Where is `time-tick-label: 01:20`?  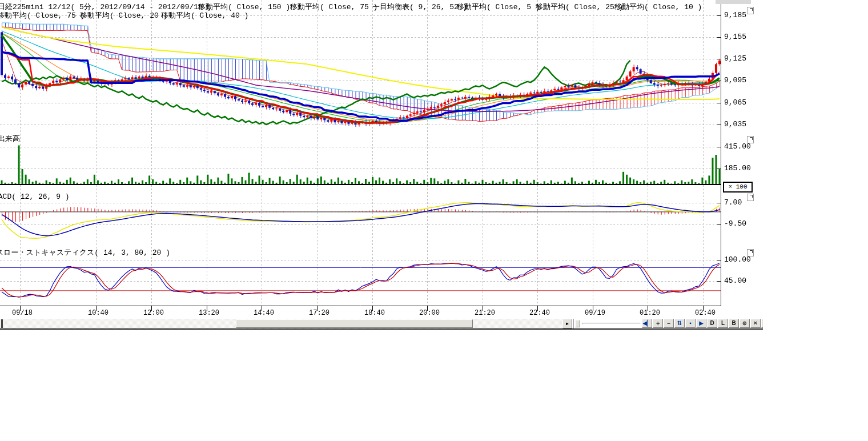 time-tick-label: 01:20 is located at coordinates (650, 313).